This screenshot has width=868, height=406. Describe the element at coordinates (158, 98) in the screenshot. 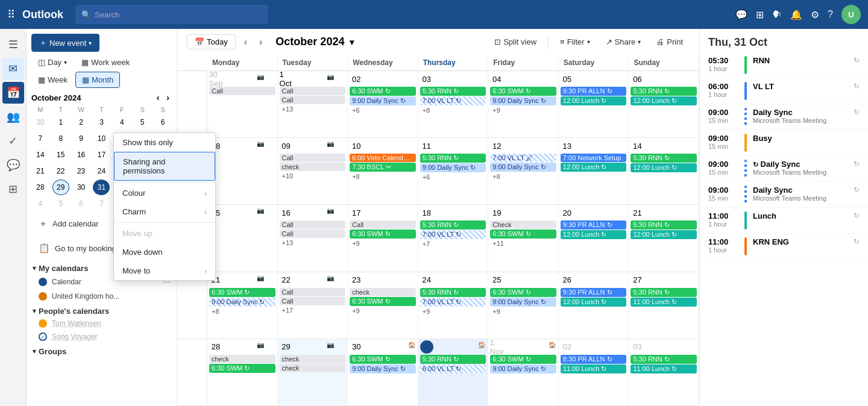

I see `mini-cal-prev: ‹` at that location.